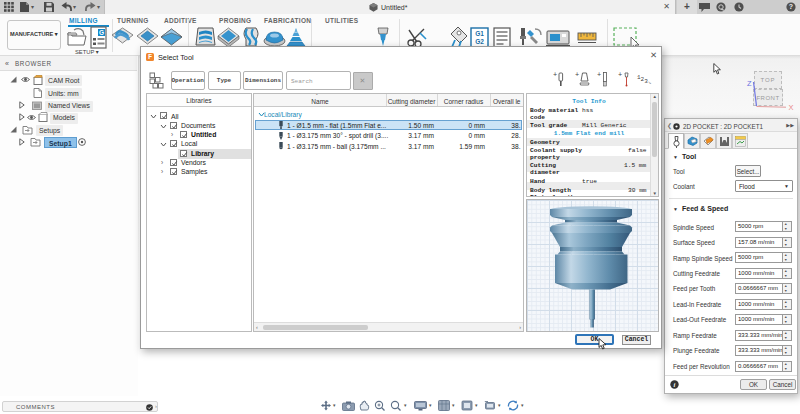  Describe the element at coordinates (750, 84) in the screenshot. I see `svg-text: Z` at that location.